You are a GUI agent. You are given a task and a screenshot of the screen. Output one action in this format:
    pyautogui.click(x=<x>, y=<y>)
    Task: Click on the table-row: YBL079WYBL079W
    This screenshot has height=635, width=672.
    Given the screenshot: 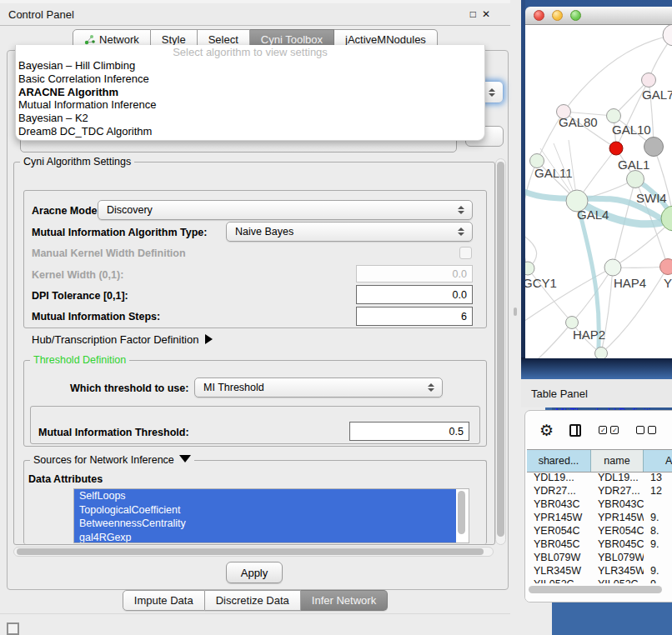 What is the action you would take?
    pyautogui.click(x=599, y=558)
    